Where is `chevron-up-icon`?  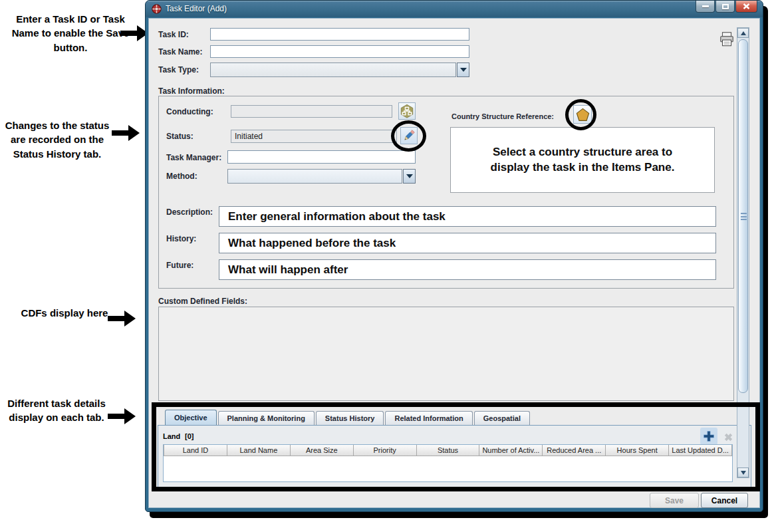 chevron-up-icon is located at coordinates (743, 33).